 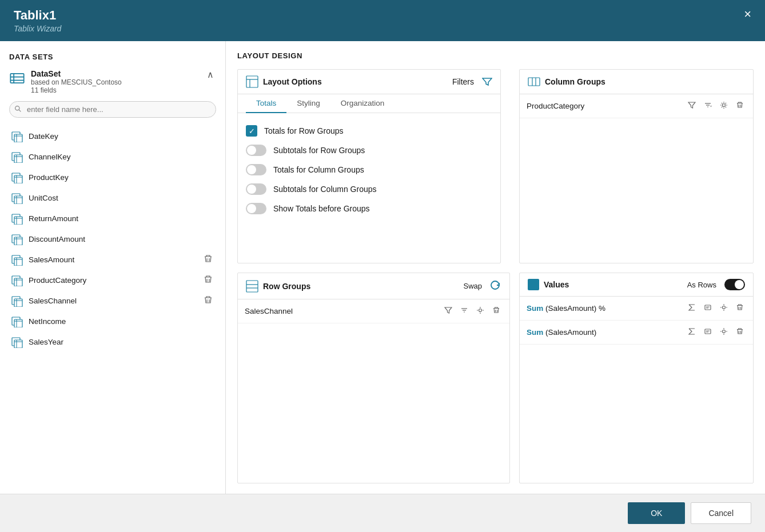 I want to click on column-group-delete-button, so click(x=740, y=106).